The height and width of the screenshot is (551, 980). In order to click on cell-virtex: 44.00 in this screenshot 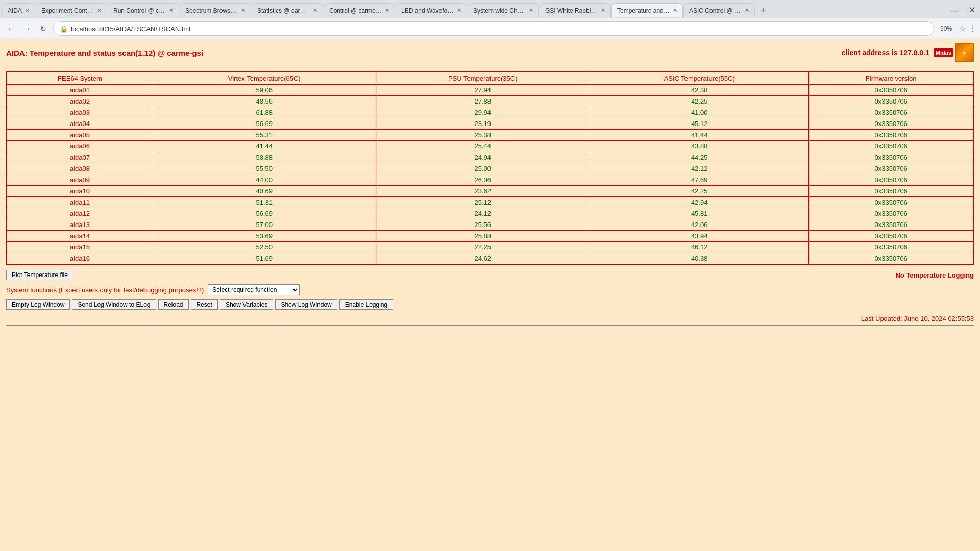, I will do `click(264, 180)`.